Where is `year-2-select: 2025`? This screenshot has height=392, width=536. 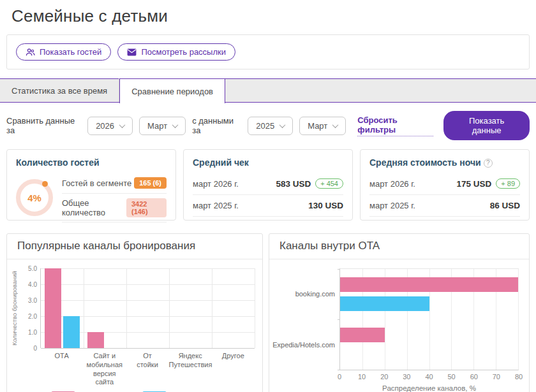 year-2-select: 2025 is located at coordinates (271, 126).